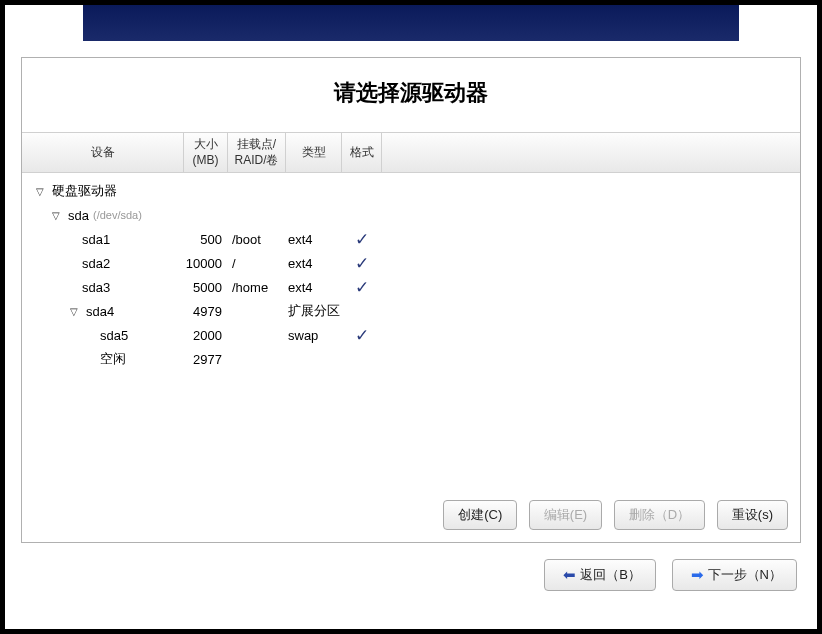 This screenshot has height=634, width=822. What do you see at coordinates (411, 311) in the screenshot?
I see `partition-row: ▽sda44979扩展分区` at bounding box center [411, 311].